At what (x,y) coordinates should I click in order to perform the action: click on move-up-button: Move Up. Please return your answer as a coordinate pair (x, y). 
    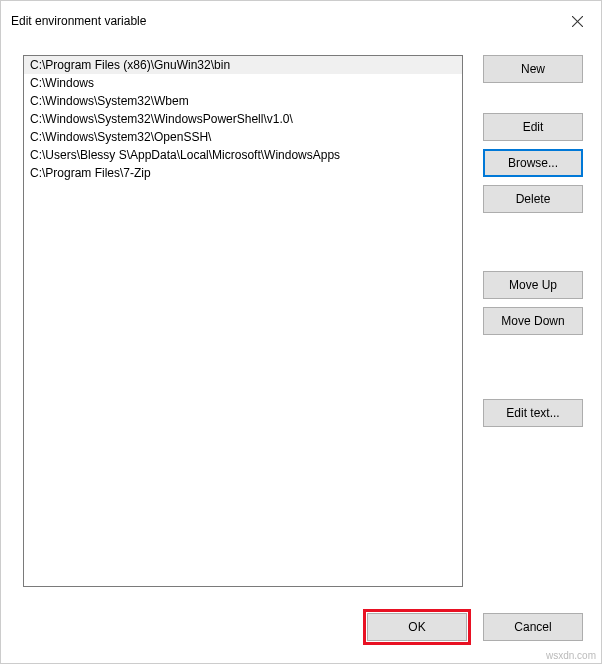
    Looking at the image, I should click on (533, 285).